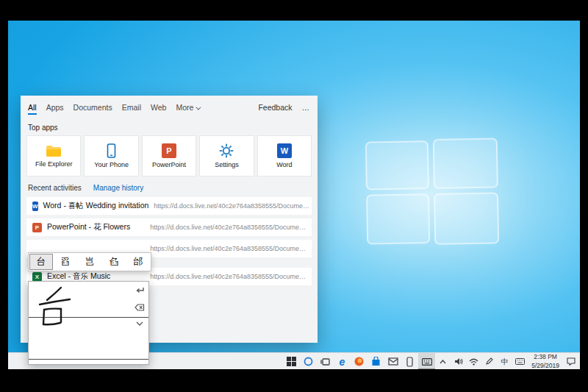 This screenshot has height=392, width=588. Describe the element at coordinates (306, 109) in the screenshot. I see `overflow-menu-button: …` at that location.